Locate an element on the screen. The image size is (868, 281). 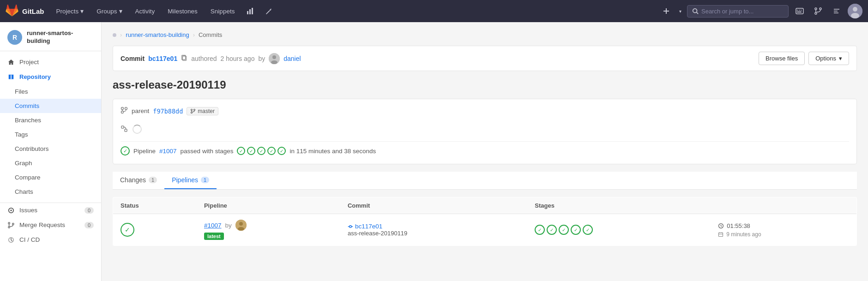
author-name-link: daniel is located at coordinates (292, 59).